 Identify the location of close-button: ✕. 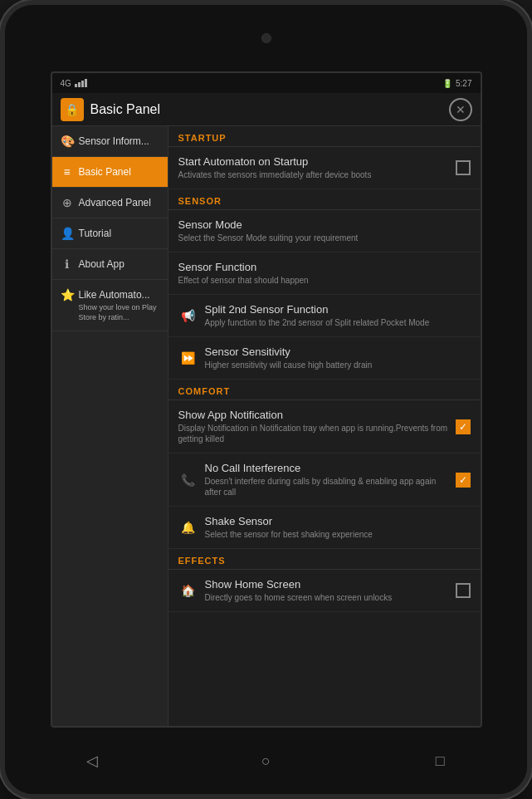
(461, 110).